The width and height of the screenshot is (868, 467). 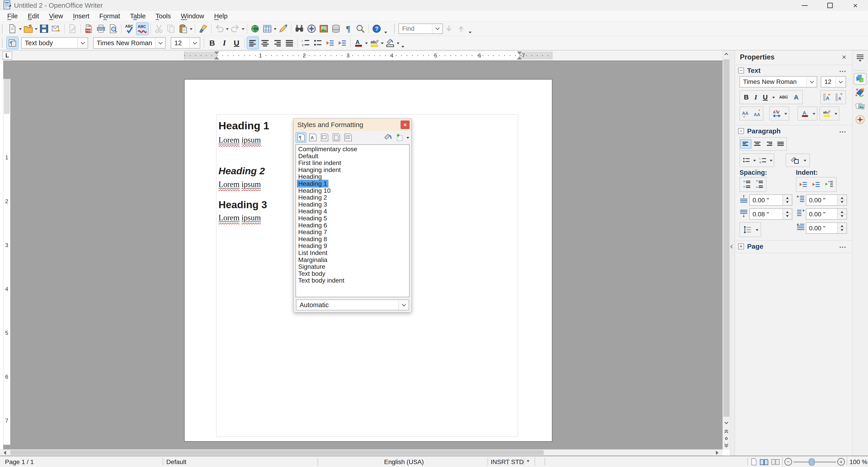 I want to click on decrease-font-button: A, so click(x=839, y=97).